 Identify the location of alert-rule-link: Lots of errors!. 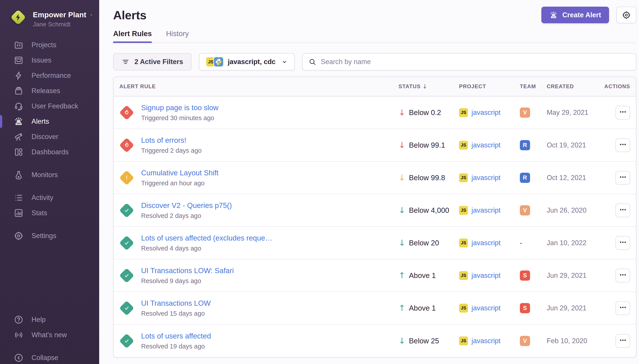
(171, 140).